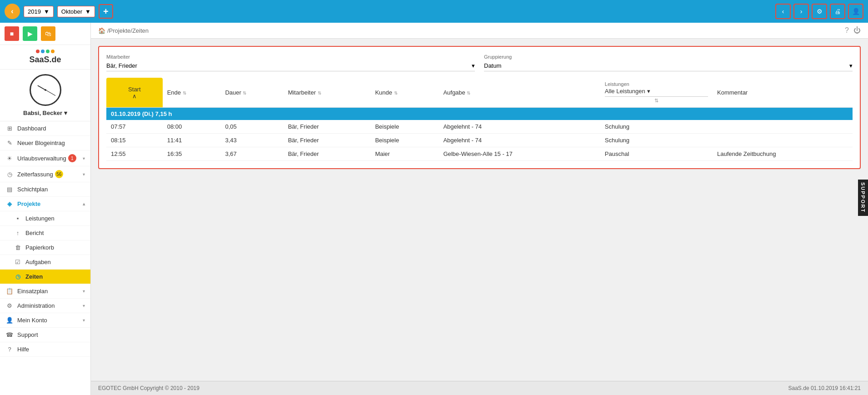 The width and height of the screenshot is (868, 395). Describe the element at coordinates (45, 335) in the screenshot. I see `sidebar-item-support: ☎ Support` at that location.